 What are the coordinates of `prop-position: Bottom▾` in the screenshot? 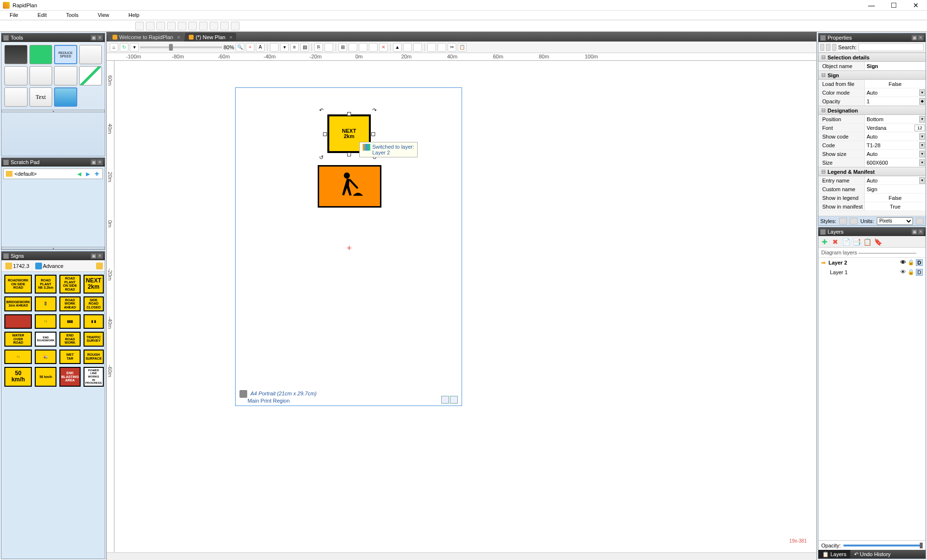 It's located at (895, 119).